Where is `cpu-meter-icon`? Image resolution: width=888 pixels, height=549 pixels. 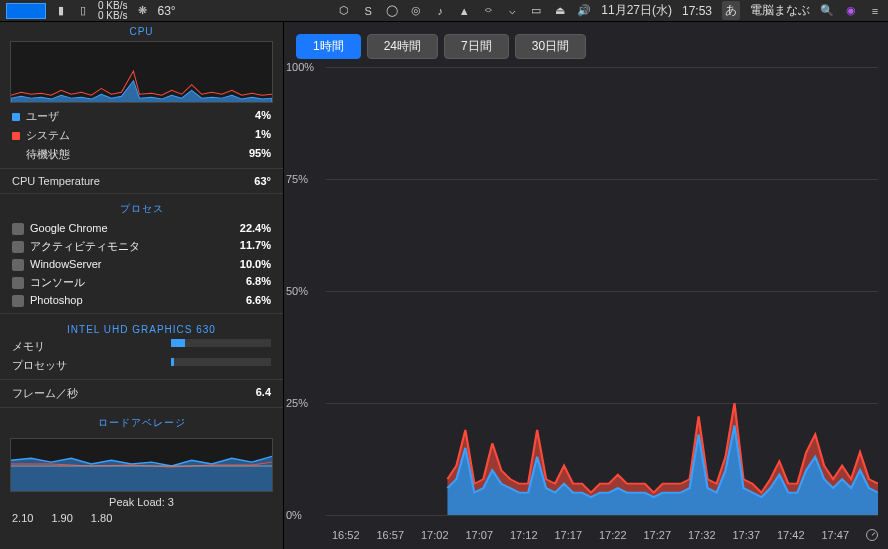 cpu-meter-icon is located at coordinates (26, 11).